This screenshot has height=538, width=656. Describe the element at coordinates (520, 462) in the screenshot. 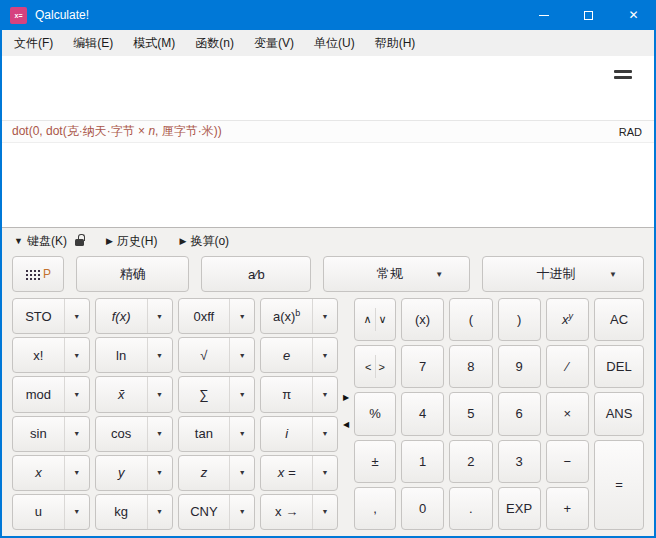

I see `key-digit-3: 3` at that location.